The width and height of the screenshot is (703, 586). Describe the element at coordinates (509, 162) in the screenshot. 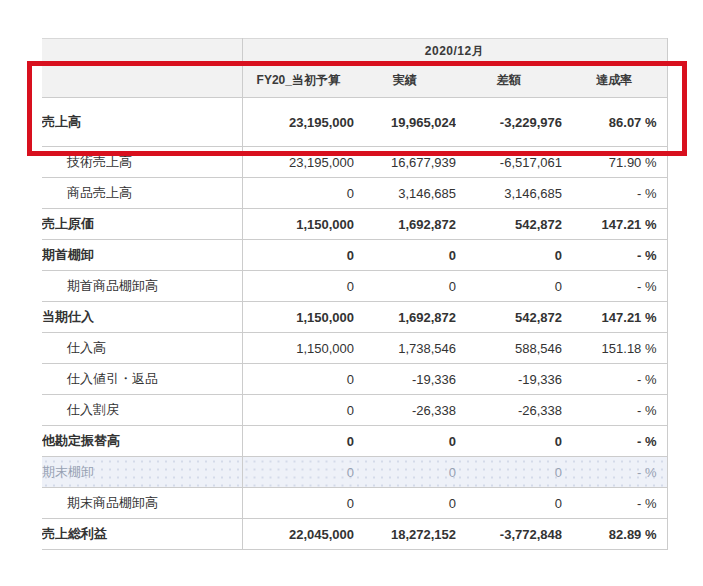

I see `cell-value: -6,517,061` at that location.